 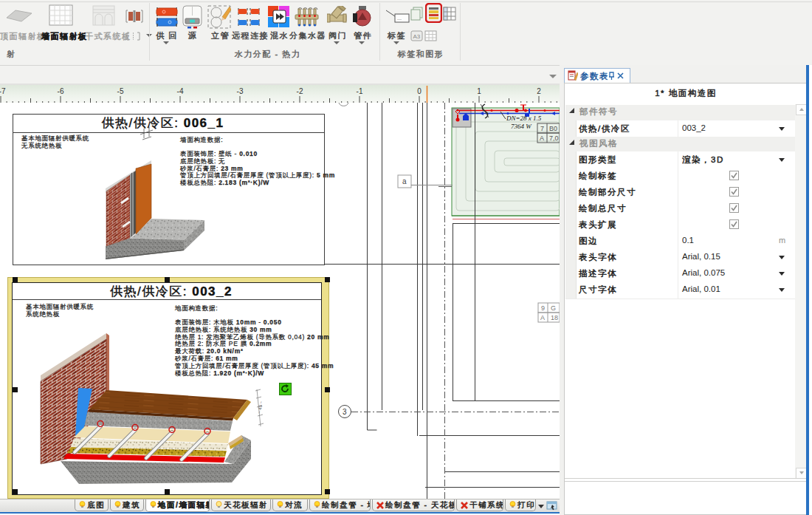 What do you see at coordinates (399, 18) in the screenshot?
I see `svg-text:...: ...` at bounding box center [399, 18].